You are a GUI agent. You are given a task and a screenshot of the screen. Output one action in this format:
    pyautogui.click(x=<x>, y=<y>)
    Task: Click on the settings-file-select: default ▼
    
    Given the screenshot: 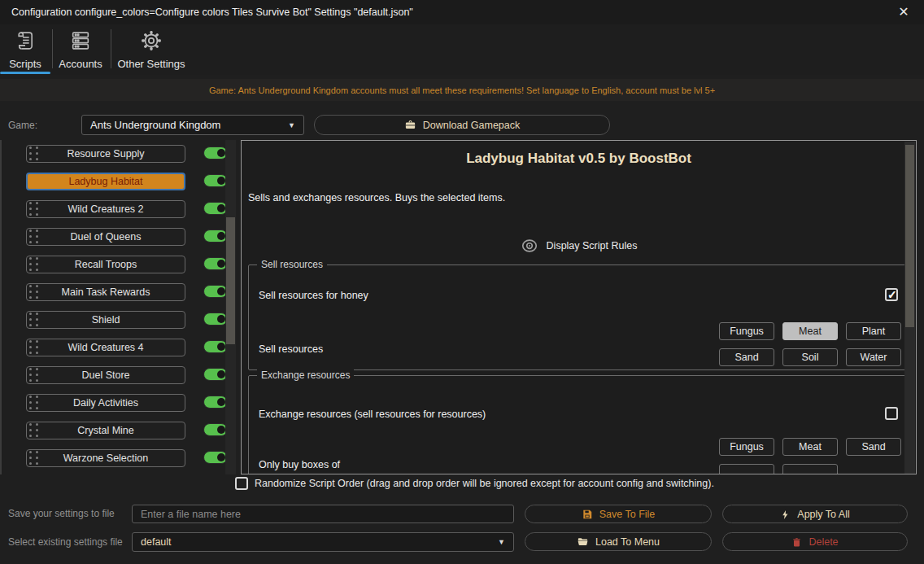 What is the action you would take?
    pyautogui.click(x=323, y=542)
    